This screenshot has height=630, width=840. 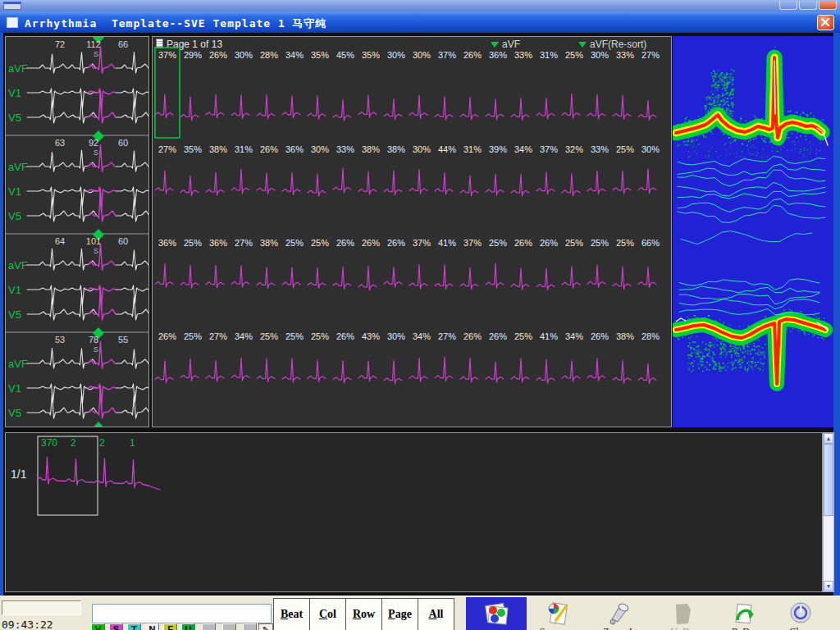 I want to click on beat-type-button-n: N, so click(x=153, y=627).